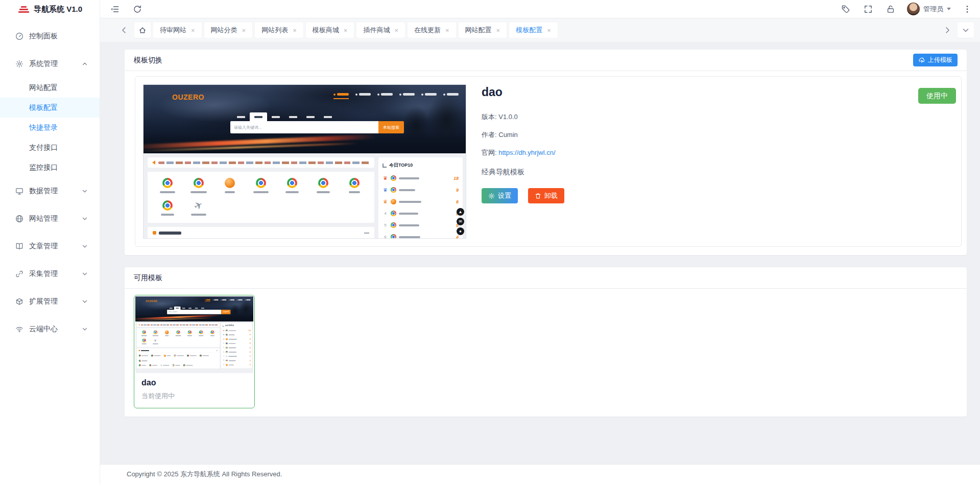  What do you see at coordinates (523, 135) in the screenshot?
I see `template-author: 作者: Cumin` at bounding box center [523, 135].